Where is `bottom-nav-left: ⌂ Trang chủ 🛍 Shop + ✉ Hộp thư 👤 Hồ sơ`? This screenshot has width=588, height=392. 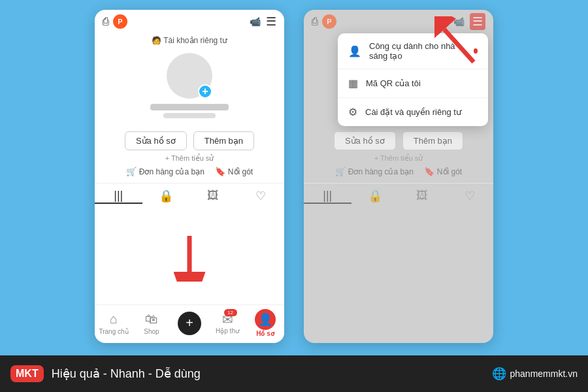
bottom-nav-left: ⌂ Trang chủ 🛍 Shop + ✉ Hộp thư 👤 Hồ sơ is located at coordinates (189, 323).